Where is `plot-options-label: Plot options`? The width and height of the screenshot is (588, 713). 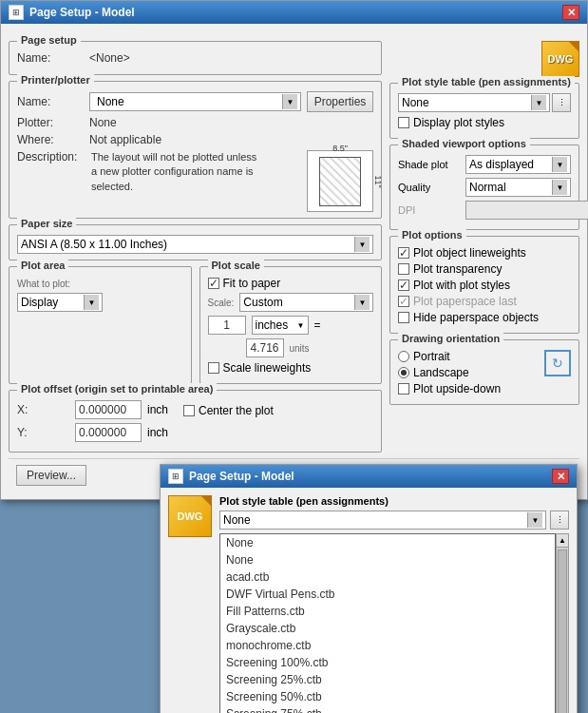 plot-options-label: Plot options is located at coordinates (432, 235).